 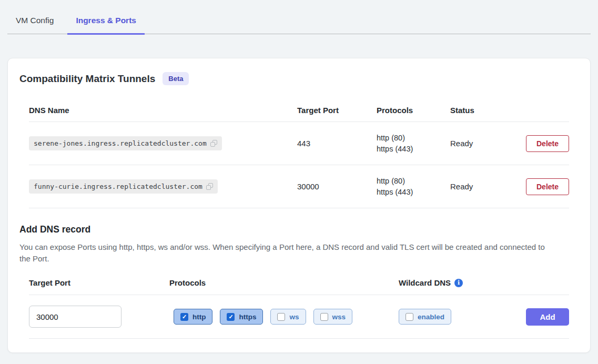 What do you see at coordinates (337, 143) in the screenshot?
I see `target-port-value: 443` at bounding box center [337, 143].